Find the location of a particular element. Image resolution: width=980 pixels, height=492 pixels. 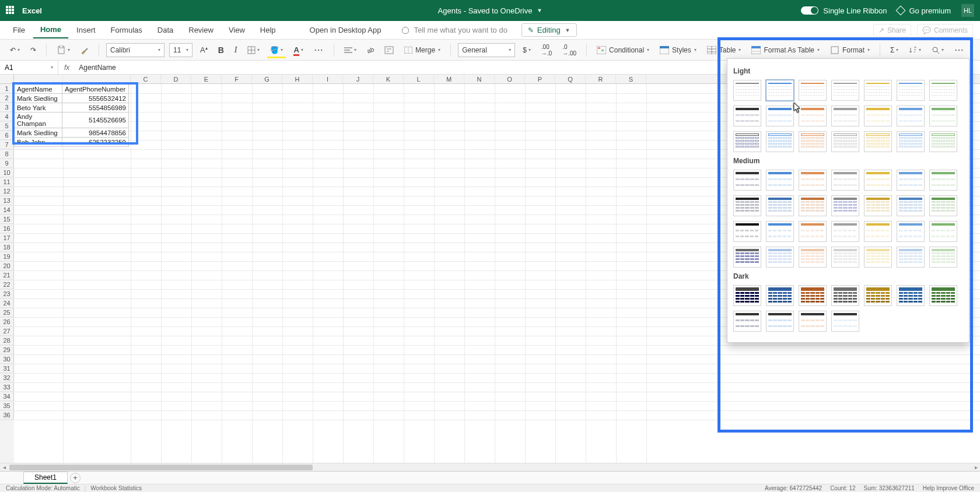

help-improve: Help Improve Office is located at coordinates (949, 489).